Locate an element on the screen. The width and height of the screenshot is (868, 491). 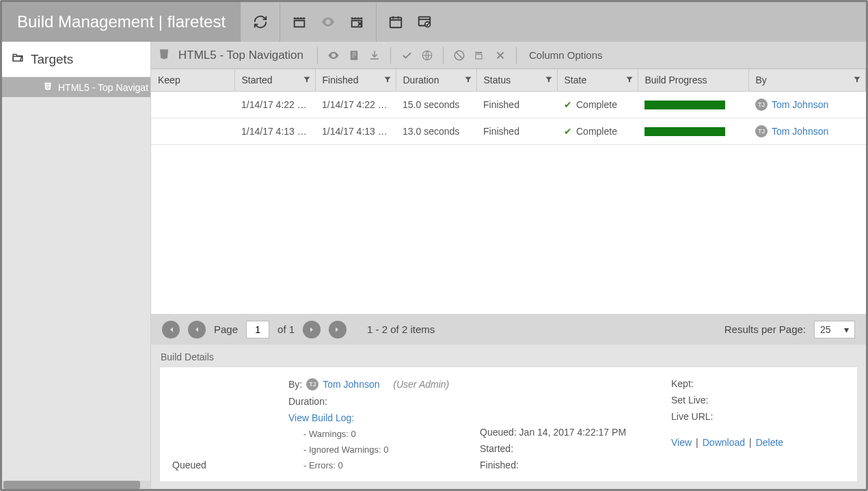
page-input is located at coordinates (258, 330).